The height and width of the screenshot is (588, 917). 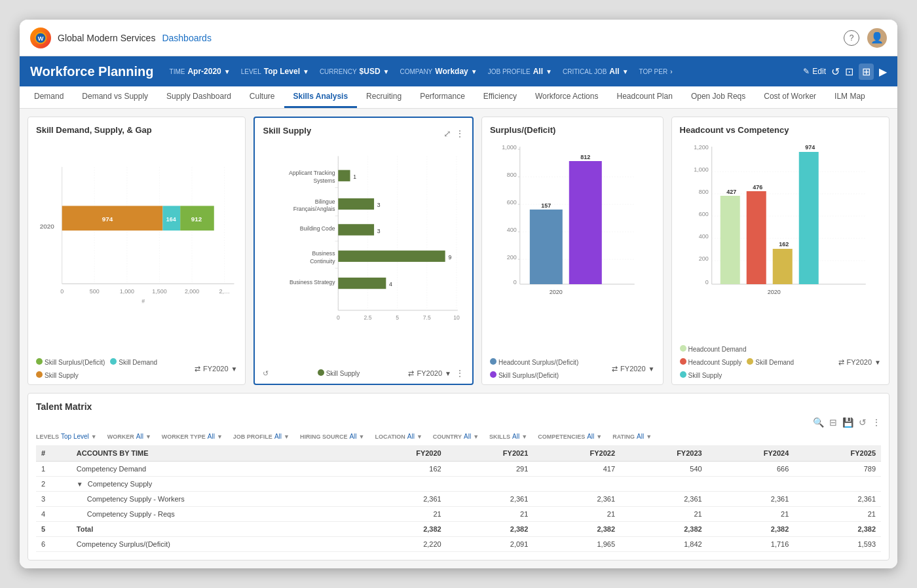 I want to click on talent-filter-rating: RATING All ▼, so click(x=632, y=436).